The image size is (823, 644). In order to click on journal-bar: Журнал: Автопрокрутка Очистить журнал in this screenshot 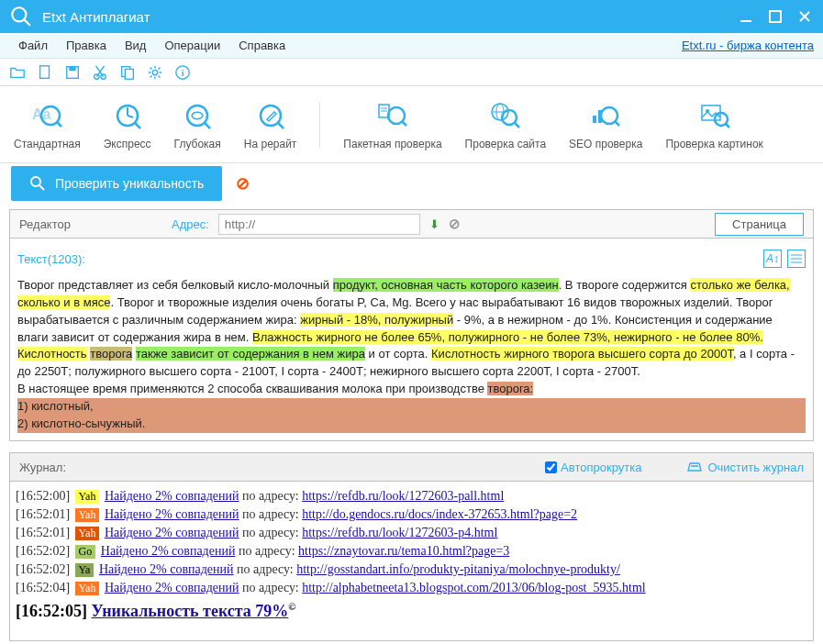, I will do `click(411, 467)`.